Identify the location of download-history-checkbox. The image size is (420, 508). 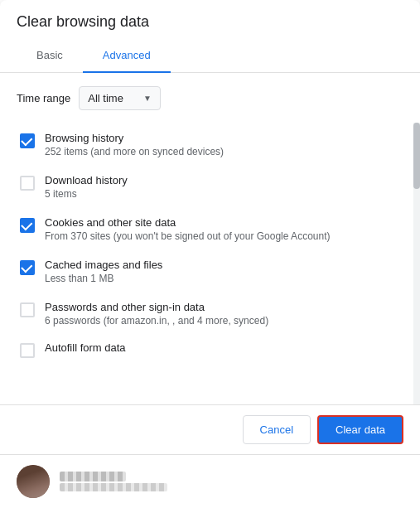
(27, 183).